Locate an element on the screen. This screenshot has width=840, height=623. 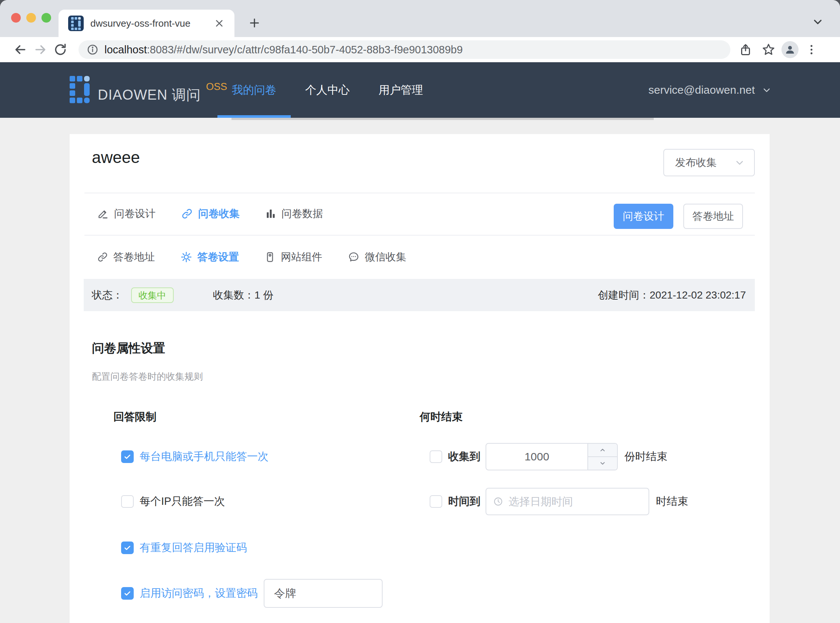
collect-count-value: 1 份 is located at coordinates (264, 295).